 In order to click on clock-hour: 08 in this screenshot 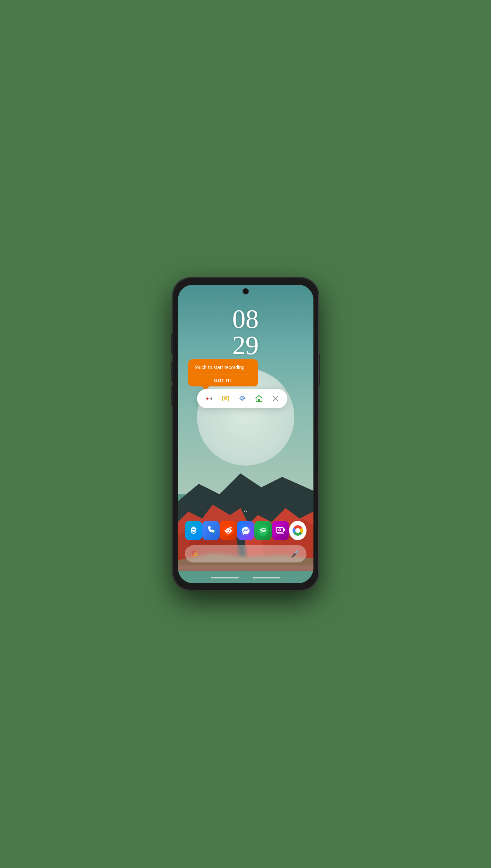, I will do `click(246, 319)`.